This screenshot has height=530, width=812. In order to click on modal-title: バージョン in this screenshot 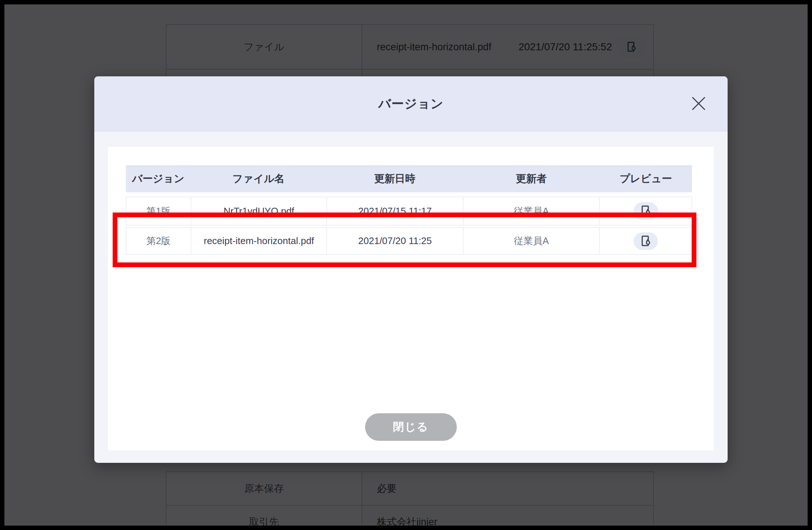, I will do `click(411, 104)`.